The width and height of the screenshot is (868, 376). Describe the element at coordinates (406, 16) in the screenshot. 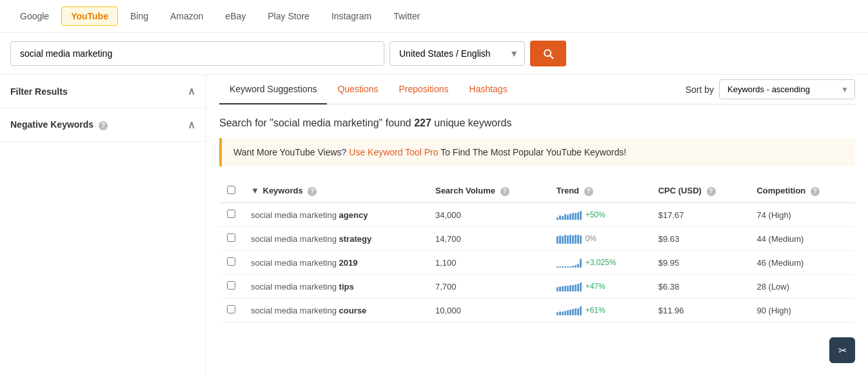

I see `nav-tab-twitter: Twitter` at that location.